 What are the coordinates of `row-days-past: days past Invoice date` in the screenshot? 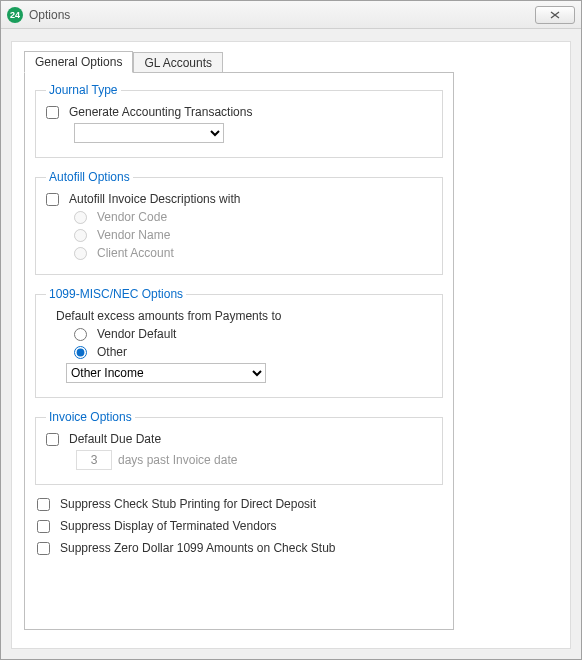 It's located at (254, 460).